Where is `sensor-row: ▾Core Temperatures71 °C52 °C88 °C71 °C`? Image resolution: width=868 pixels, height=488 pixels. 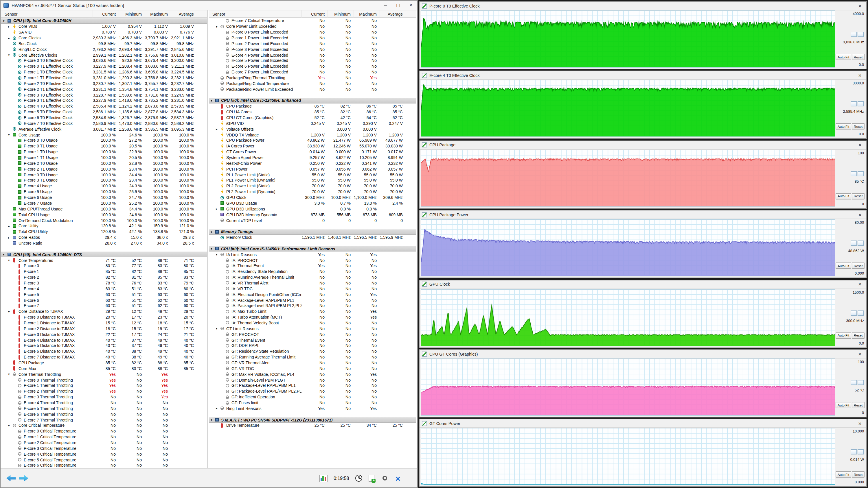 sensor-row: ▾Core Temperatures71 °C52 °C88 °C71 °C is located at coordinates (104, 260).